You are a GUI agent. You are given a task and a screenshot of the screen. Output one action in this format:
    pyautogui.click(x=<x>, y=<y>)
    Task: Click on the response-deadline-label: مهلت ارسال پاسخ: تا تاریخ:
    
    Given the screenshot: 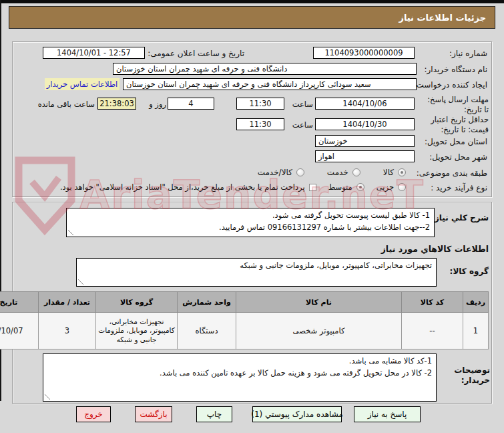 What is the action you would take?
    pyautogui.click(x=455, y=104)
    